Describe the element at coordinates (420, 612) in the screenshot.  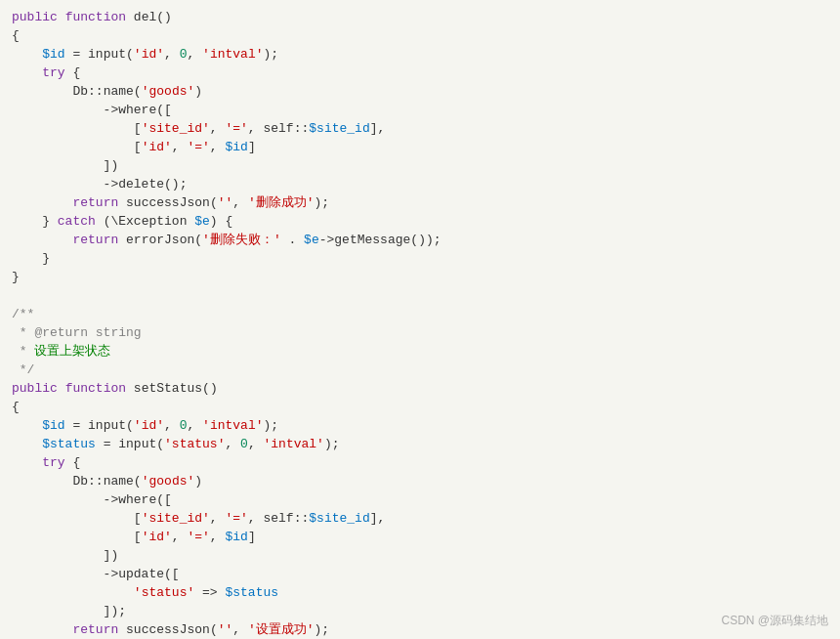
I see `code-line-33: ]);` at that location.